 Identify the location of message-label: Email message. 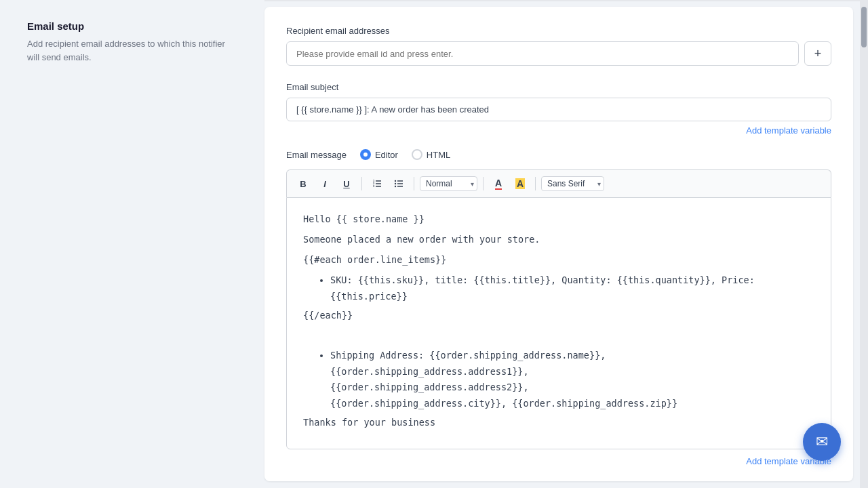
(316, 155).